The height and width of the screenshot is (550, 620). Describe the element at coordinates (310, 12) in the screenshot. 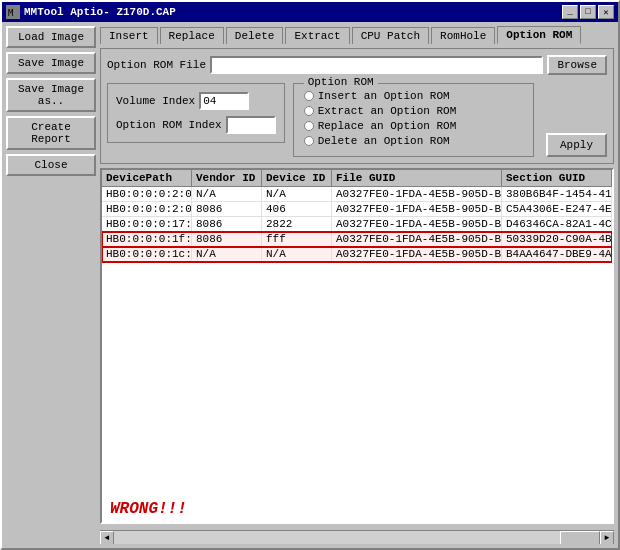

I see `title-bar: M MMTool Aptio- Z170D.CAP _ □ ✕` at that location.